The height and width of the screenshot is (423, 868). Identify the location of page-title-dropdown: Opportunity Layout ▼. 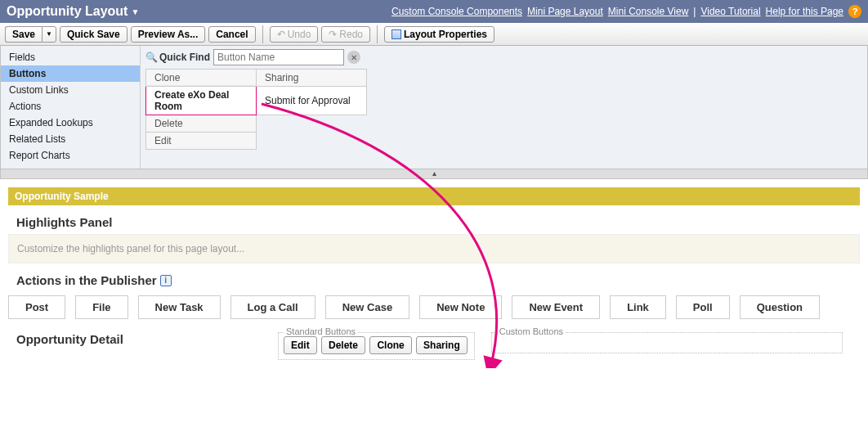
(73, 11).